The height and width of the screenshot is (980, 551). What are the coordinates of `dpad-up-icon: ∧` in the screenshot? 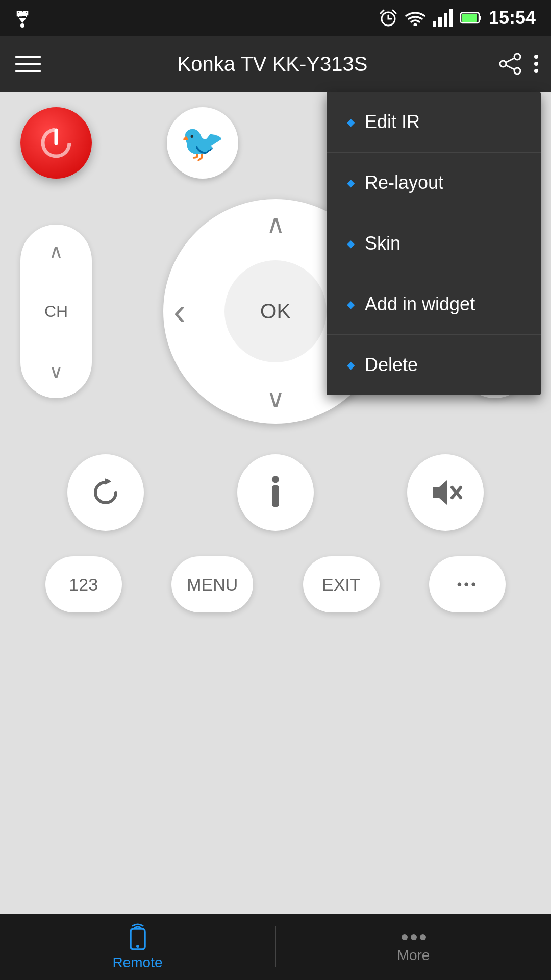 It's located at (276, 224).